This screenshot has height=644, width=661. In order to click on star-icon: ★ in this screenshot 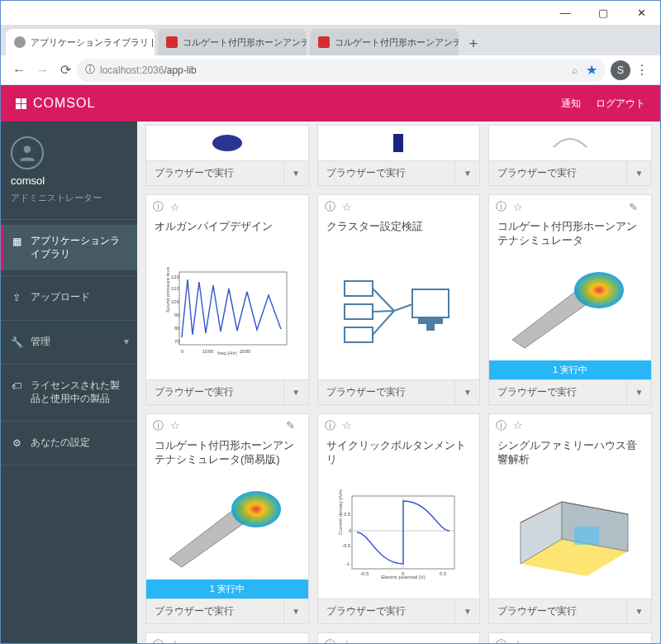, I will do `click(592, 69)`.